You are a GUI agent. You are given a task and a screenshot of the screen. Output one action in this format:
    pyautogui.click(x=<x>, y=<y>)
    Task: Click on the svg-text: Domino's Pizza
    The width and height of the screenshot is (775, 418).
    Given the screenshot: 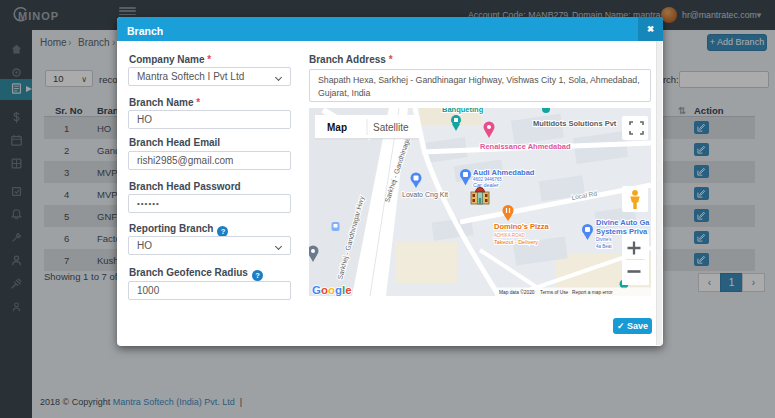 What is the action you would take?
    pyautogui.click(x=522, y=226)
    